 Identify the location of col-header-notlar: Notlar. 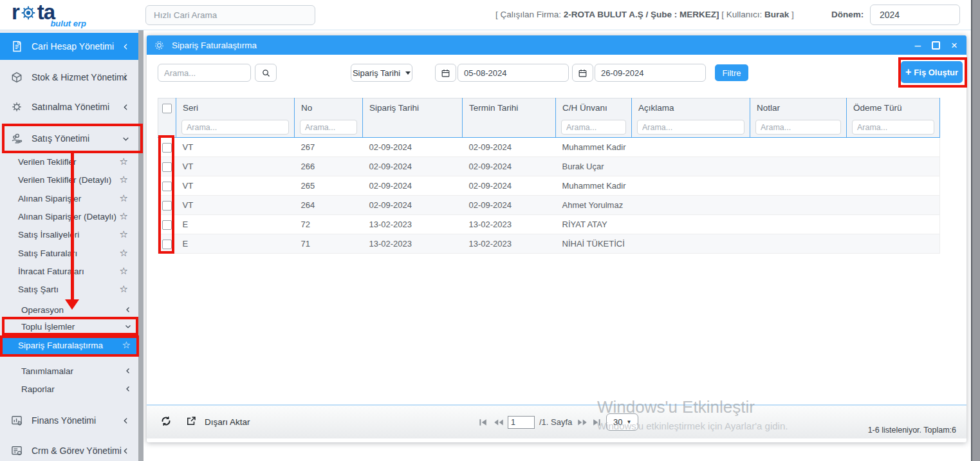
(799, 108).